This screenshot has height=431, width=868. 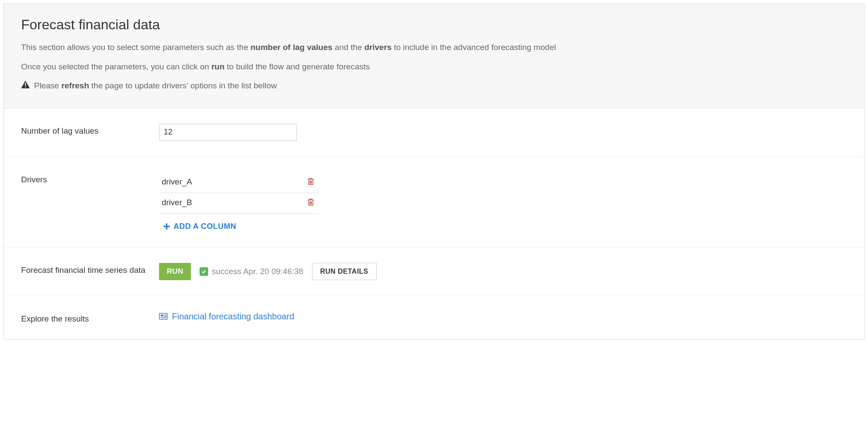 What do you see at coordinates (434, 133) in the screenshot?
I see `lag-values-row: Number of lag values` at bounding box center [434, 133].